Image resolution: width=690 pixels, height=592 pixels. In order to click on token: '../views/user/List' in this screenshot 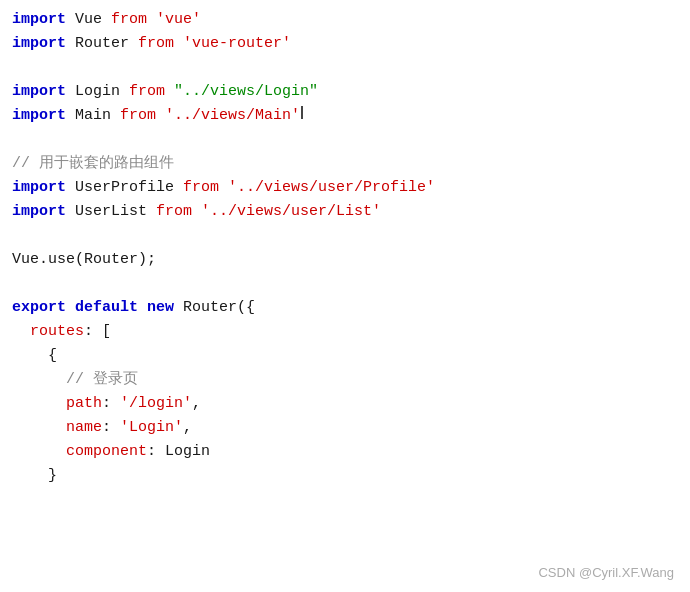, I will do `click(291, 212)`.